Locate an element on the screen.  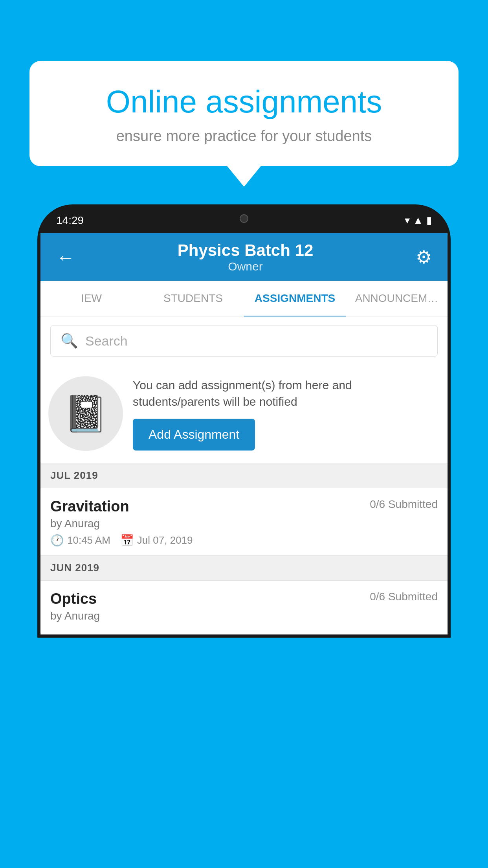
add-assignment-button: Add Assignment is located at coordinates (194, 435).